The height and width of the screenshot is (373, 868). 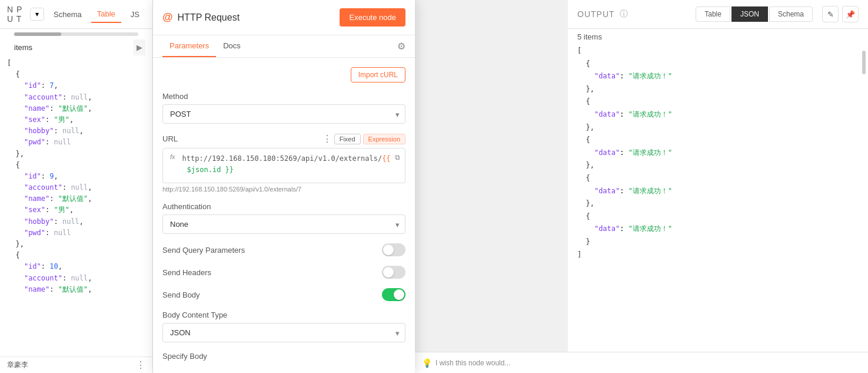 What do you see at coordinates (187, 272) in the screenshot?
I see `send-headers-label: Send Headers` at bounding box center [187, 272].